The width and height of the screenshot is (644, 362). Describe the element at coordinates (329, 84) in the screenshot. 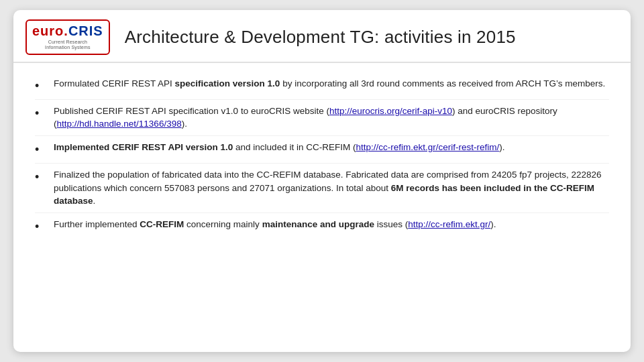

I see `bullet-text-1: Formulated CERIF REST API specification …` at that location.